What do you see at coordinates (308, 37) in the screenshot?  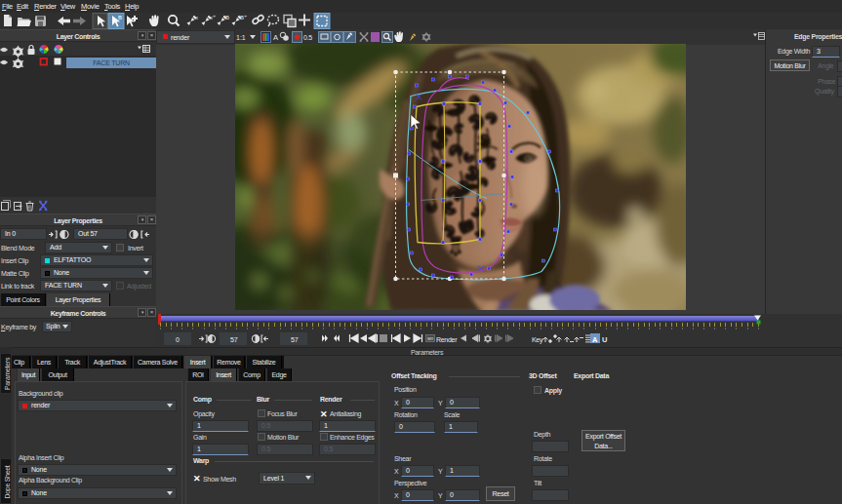 I see `svg-text: 0.5` at bounding box center [308, 37].